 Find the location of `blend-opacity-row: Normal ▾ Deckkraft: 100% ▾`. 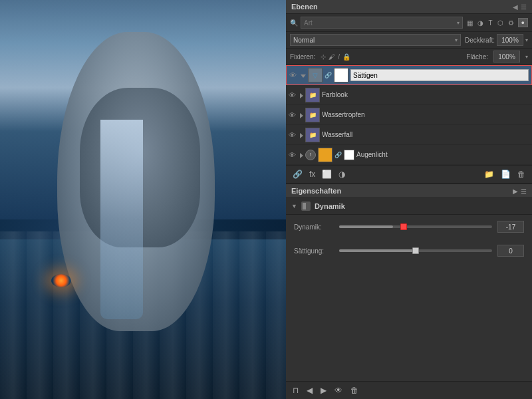

blend-opacity-row: Normal ▾ Deckkraft: 100% ▾ is located at coordinates (409, 40).